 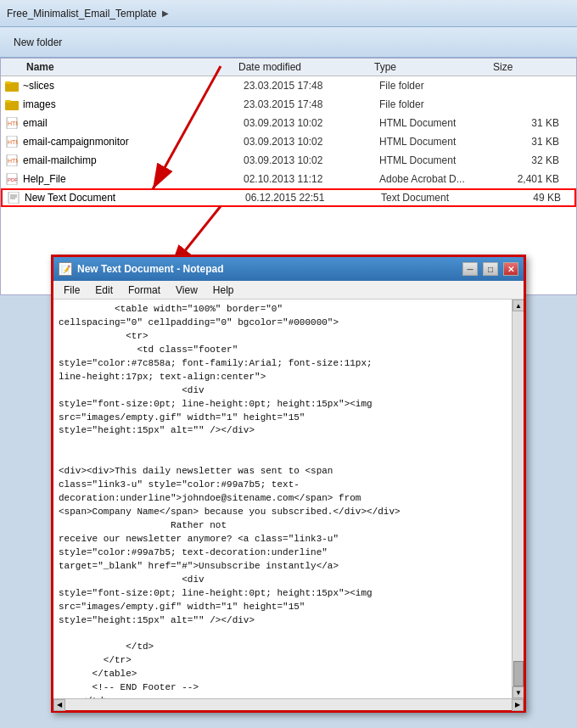 I want to click on menu-view: View, so click(x=187, y=290).